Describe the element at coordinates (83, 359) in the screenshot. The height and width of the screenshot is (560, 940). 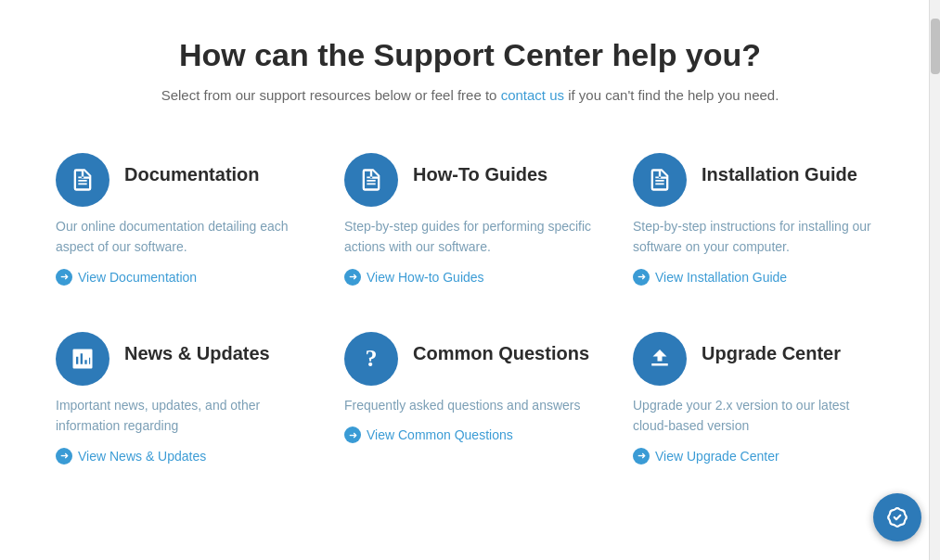
I see `newspaper-icon-news` at that location.